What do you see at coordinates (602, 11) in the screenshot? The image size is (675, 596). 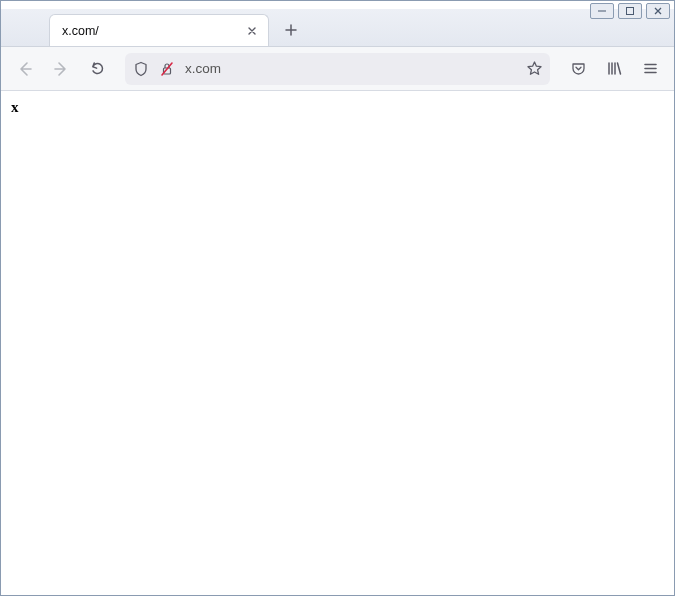 I see `minimize-button` at bounding box center [602, 11].